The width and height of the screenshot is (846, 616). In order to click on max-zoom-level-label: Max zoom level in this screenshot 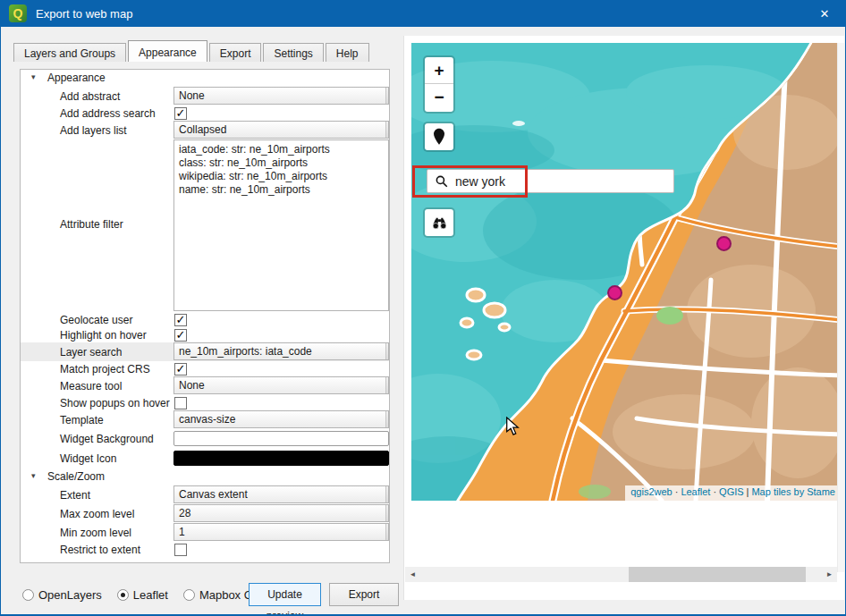, I will do `click(97, 514)`.